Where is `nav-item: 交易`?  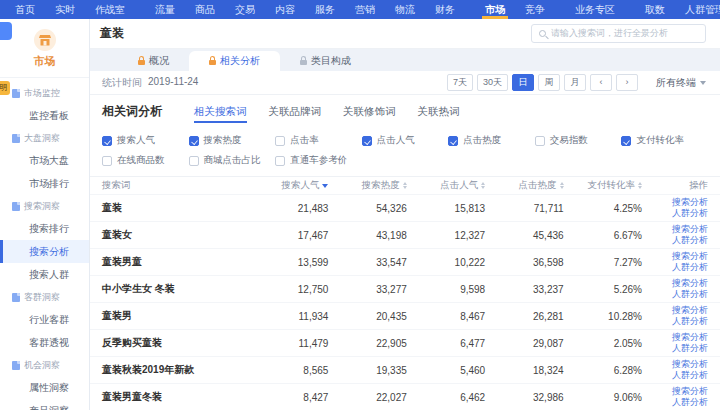
nav-item: 交易 is located at coordinates (245, 10).